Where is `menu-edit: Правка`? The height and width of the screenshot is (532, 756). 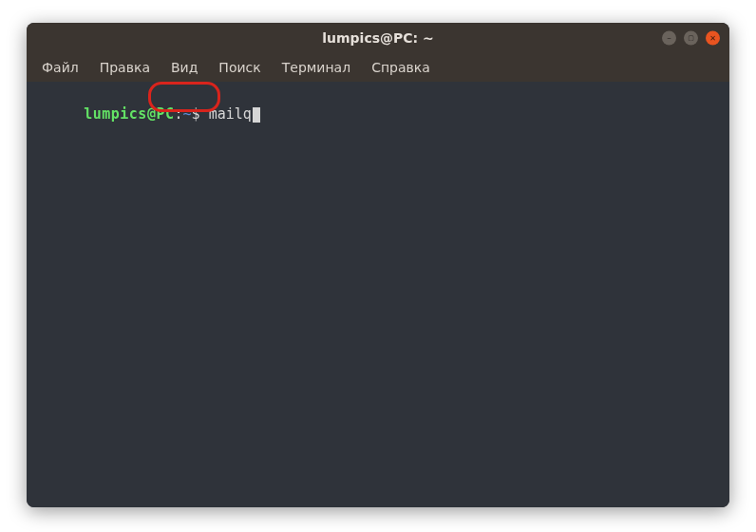
menu-edit: Правка is located at coordinates (125, 67).